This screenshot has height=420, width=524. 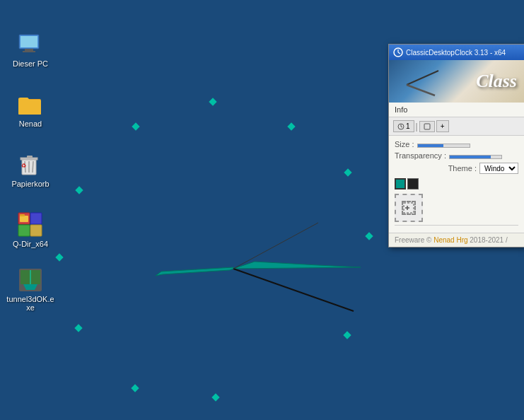 What do you see at coordinates (457, 184) in the screenshot?
I see `settings-area: Size : Transparency : Theme : Windo Clas…` at bounding box center [457, 184].